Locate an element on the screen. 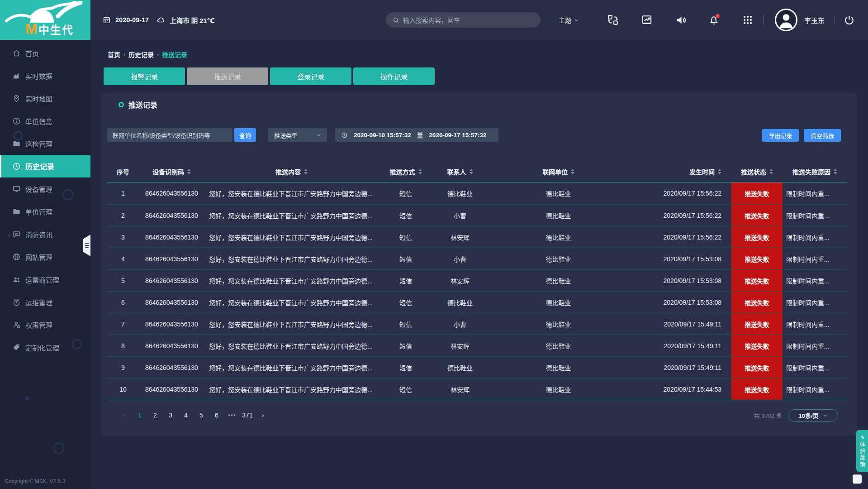  tab-推送记录: 推送记录 is located at coordinates (228, 76).